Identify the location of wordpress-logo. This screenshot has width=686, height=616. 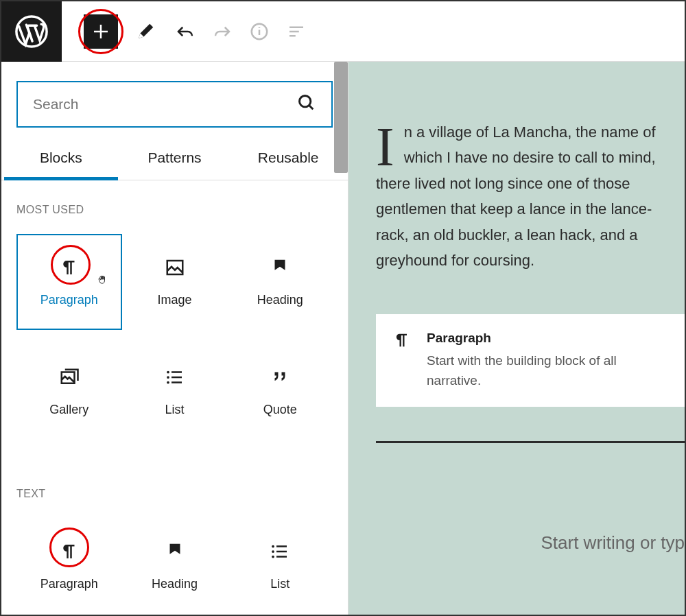
(32, 32).